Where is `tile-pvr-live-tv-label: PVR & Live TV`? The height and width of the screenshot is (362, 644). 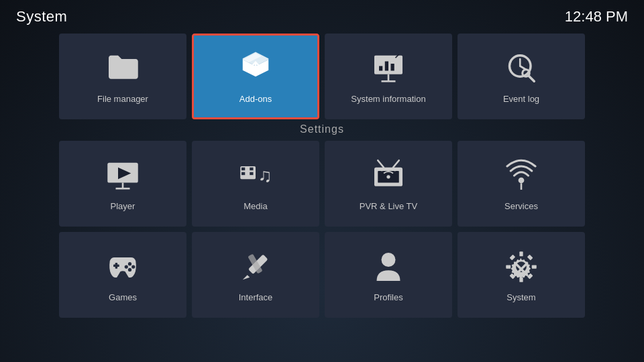 tile-pvr-live-tv-label: PVR & Live TV is located at coordinates (388, 206).